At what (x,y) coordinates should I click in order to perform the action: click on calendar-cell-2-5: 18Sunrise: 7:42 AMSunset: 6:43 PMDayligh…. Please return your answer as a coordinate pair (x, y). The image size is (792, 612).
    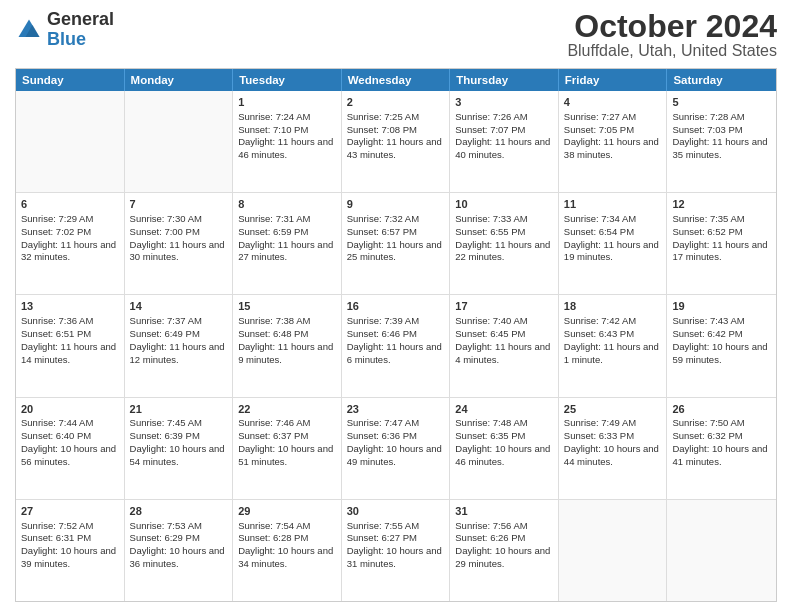
    Looking at the image, I should click on (614, 346).